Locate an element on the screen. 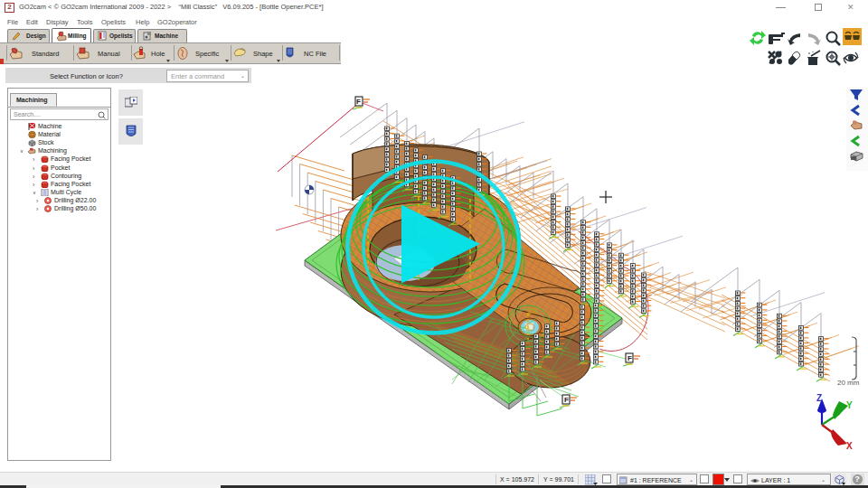 The height and width of the screenshot is (488, 868). svg-text: Y is located at coordinates (850, 405).